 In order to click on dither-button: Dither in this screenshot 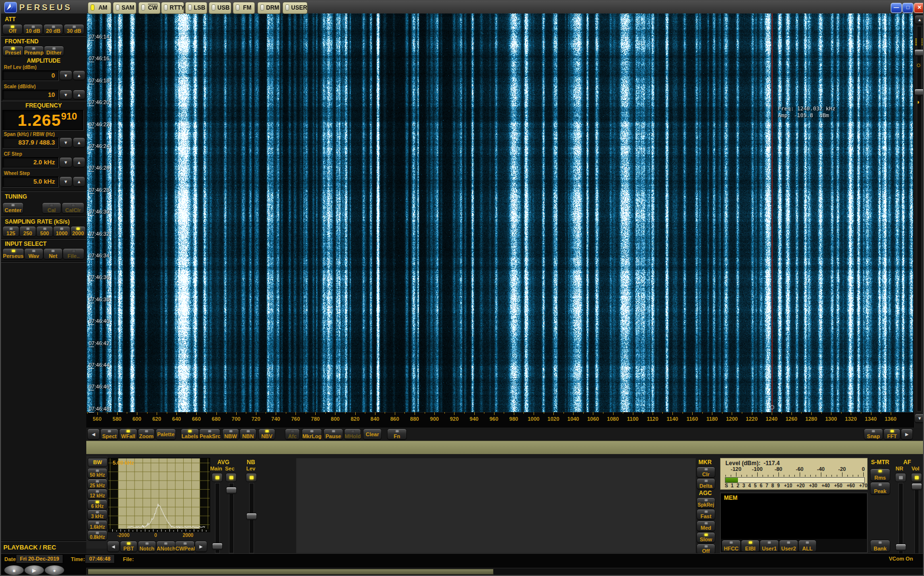, I will do `click(54, 51)`.